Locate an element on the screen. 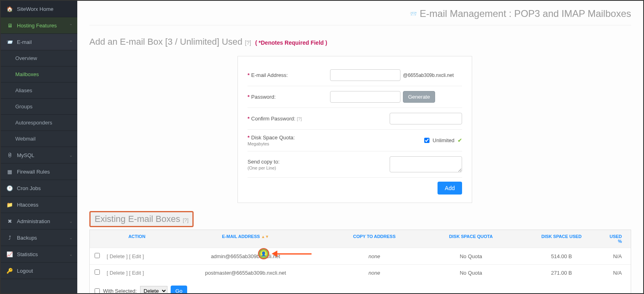 The width and height of the screenshot is (644, 294). generate-button: Generate is located at coordinates (419, 97).